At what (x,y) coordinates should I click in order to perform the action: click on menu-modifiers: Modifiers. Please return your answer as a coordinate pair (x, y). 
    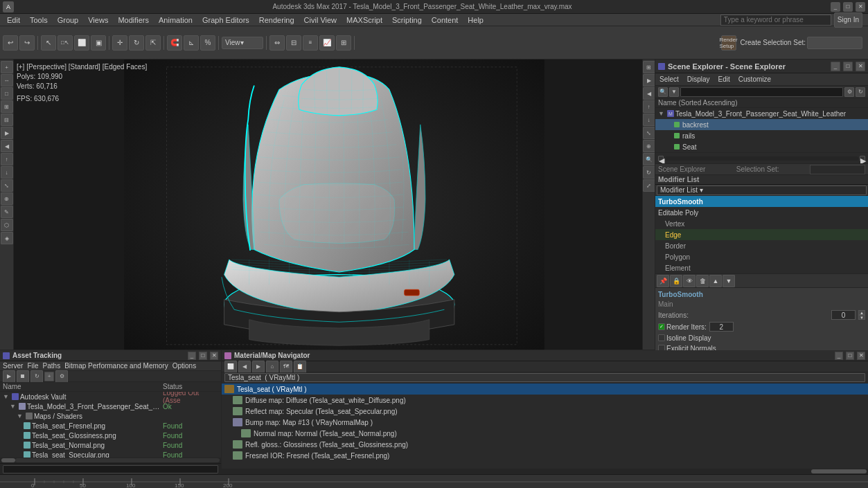
    Looking at the image, I should click on (133, 20).